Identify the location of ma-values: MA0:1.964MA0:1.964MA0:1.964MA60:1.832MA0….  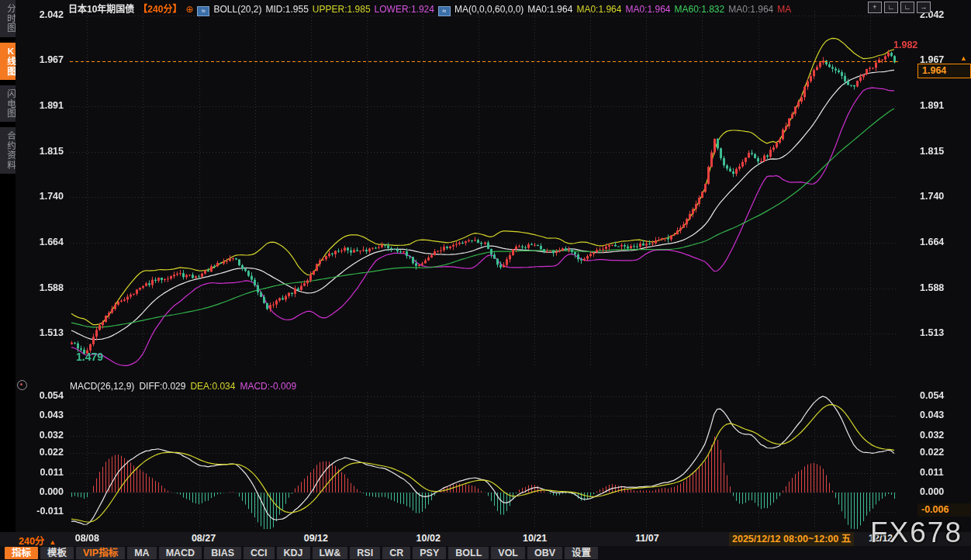
(661, 9).